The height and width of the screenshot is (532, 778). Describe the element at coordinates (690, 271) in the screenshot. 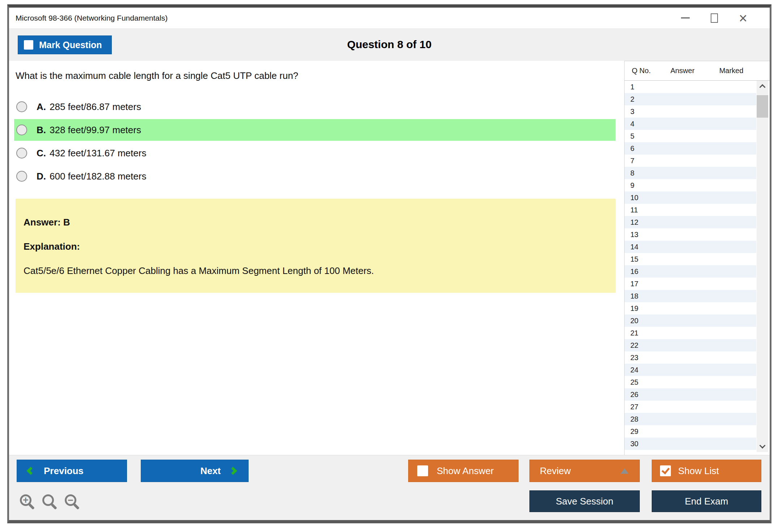

I see `question-list-row: 16` at that location.